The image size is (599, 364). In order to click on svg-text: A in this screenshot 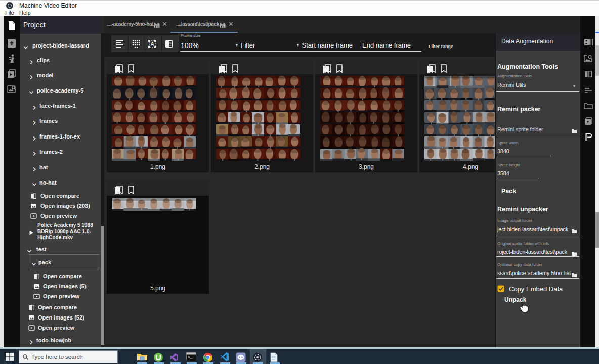, I will do `click(153, 44)`.